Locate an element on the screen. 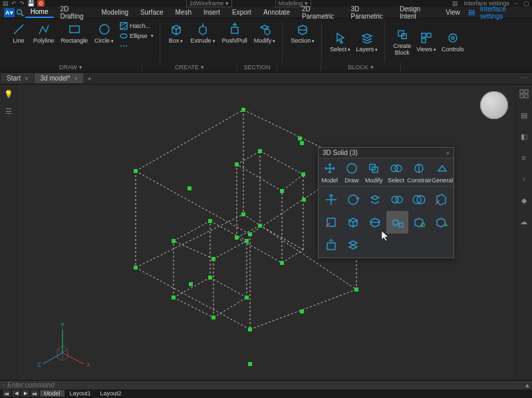 This screenshot has width=532, height=398. menu-2d-parametric: 2D Parametric is located at coordinates (321, 13).